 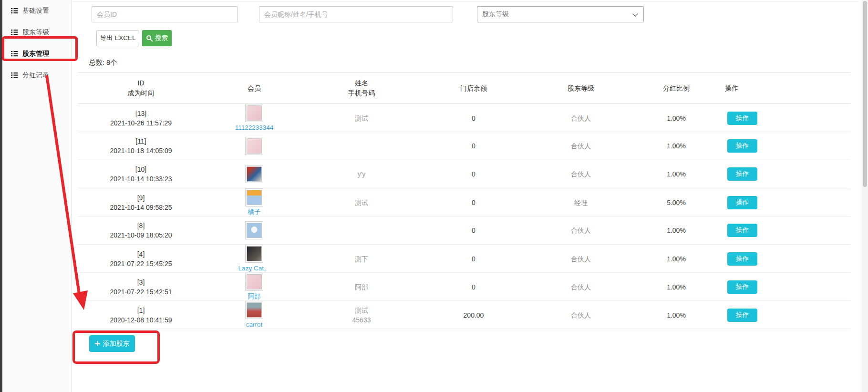 What do you see at coordinates (36, 11) in the screenshot?
I see `sidebar-item-label: 基础设置` at bounding box center [36, 11].